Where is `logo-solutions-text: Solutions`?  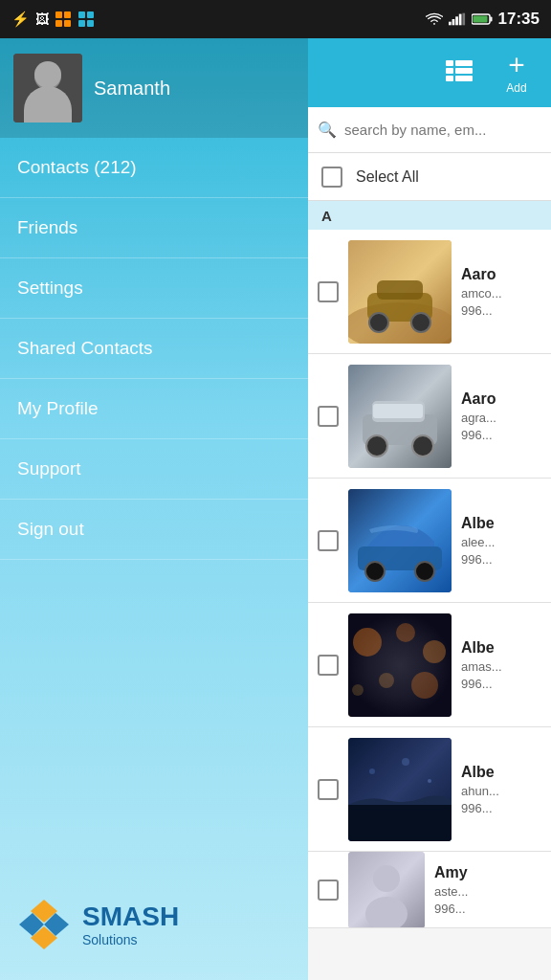
logo-solutions-text: Solutions is located at coordinates (130, 940).